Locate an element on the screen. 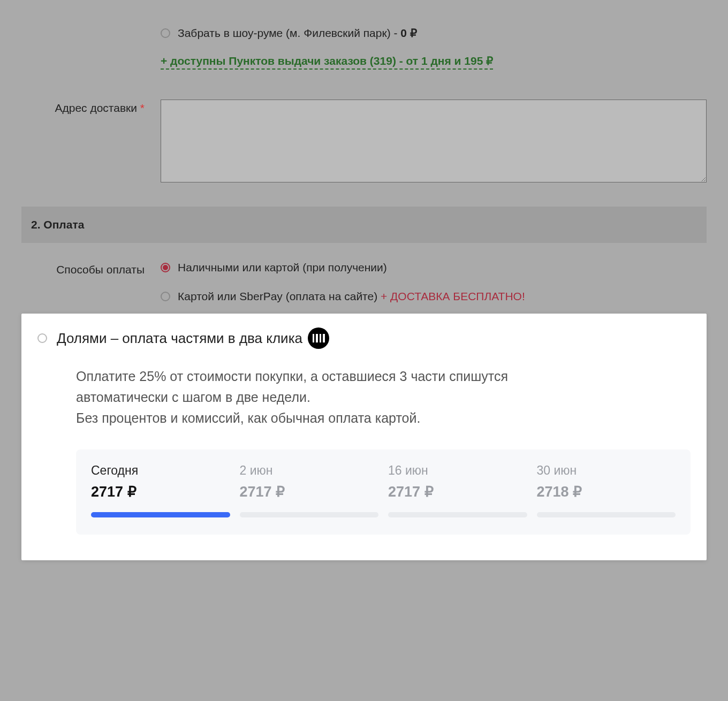 The width and height of the screenshot is (728, 701). delivery-option-showroom: Забрать в шоу-руме (м. Филевский парк) -… is located at coordinates (434, 33).